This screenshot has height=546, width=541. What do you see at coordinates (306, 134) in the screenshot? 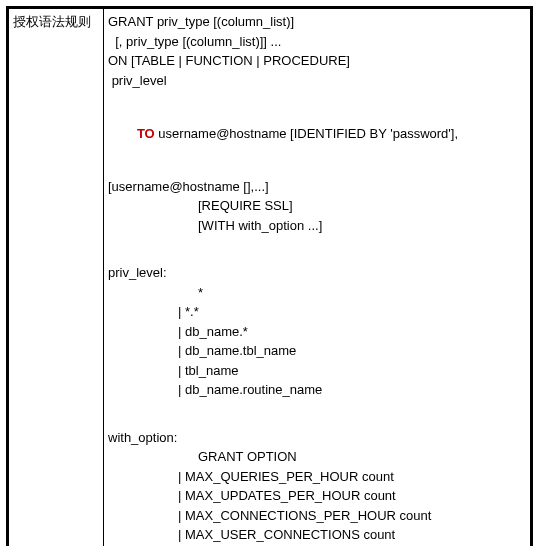
I see `to-rest: username@hostname [IDENTIFIED BY 'passwo…` at bounding box center [306, 134].